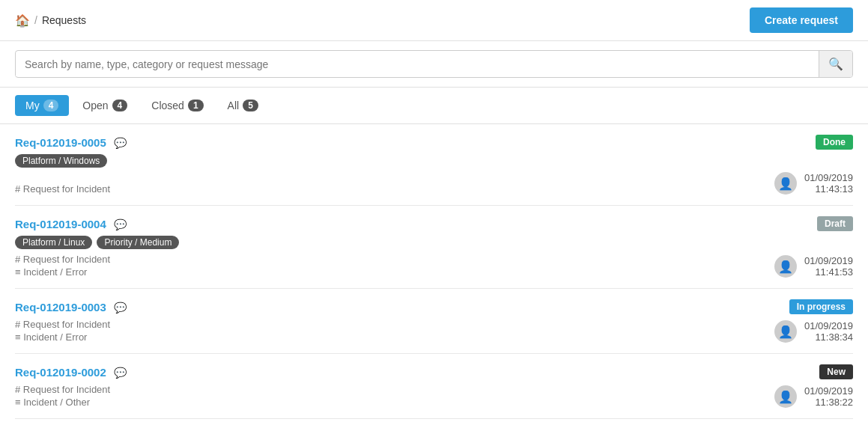  Describe the element at coordinates (434, 386) in the screenshot. I see `request-item: Req-012019-0002 💬 New # Request for Inci…` at that location.